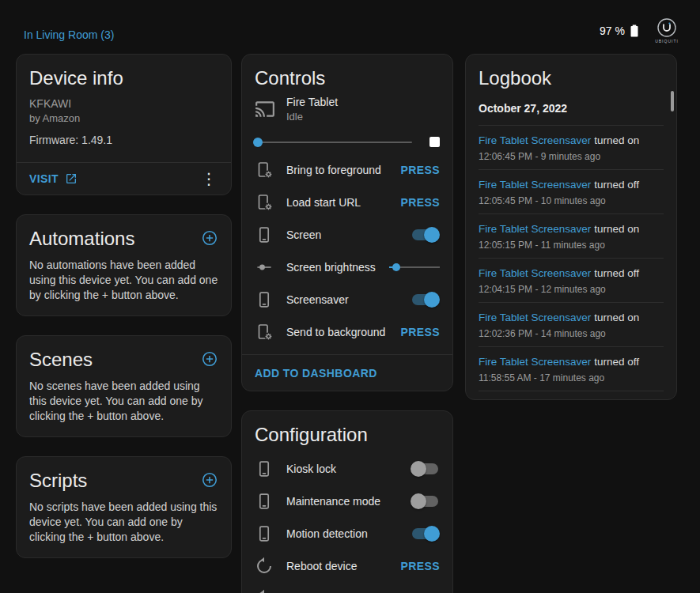 The width and height of the screenshot is (700, 593). What do you see at coordinates (209, 179) in the screenshot?
I see `more-menu-button: ⋮` at bounding box center [209, 179].